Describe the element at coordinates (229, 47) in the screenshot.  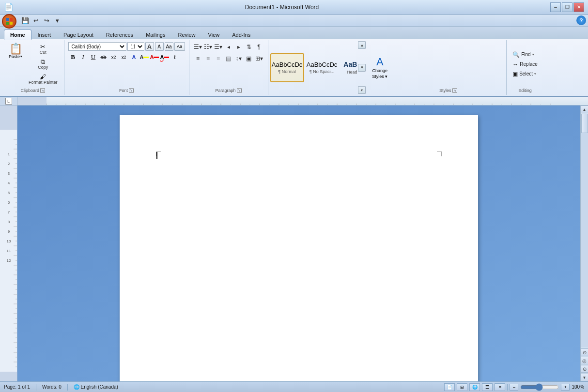
I see `decrease-indent-button: ◂` at that location.